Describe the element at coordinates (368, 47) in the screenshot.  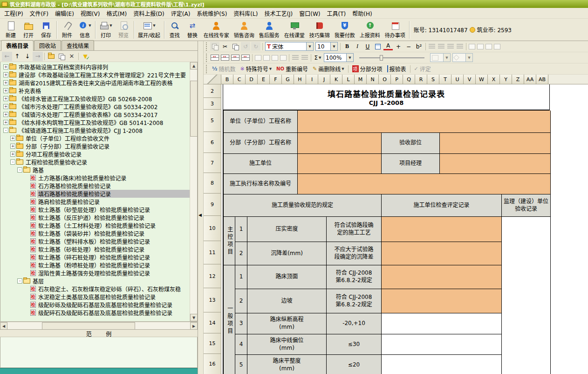
I see `underline-button: U` at that location.